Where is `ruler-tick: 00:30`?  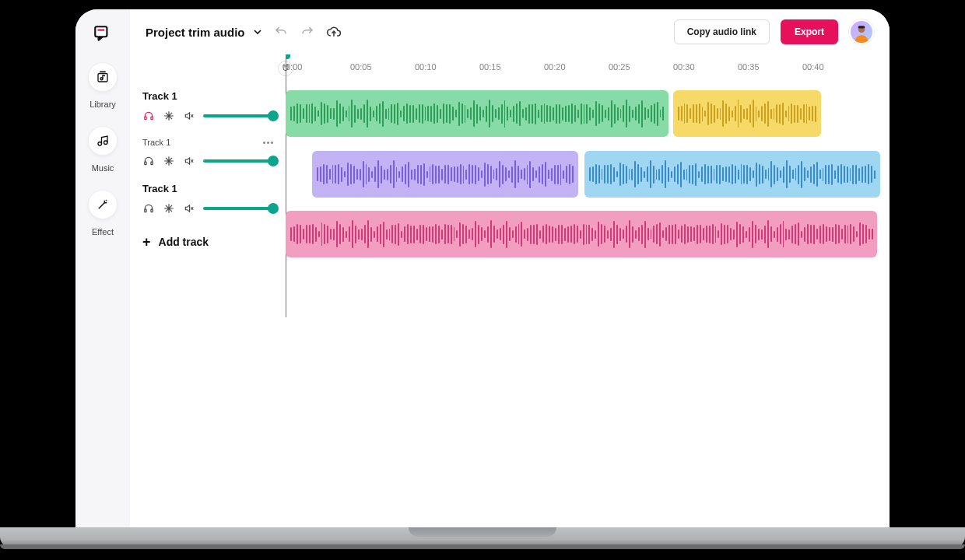
ruler-tick: 00:30 is located at coordinates (684, 67).